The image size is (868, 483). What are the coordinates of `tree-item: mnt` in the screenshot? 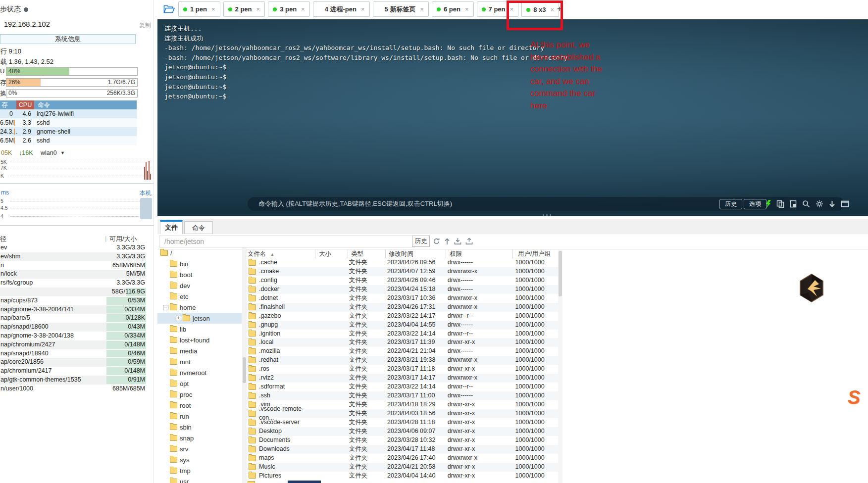 It's located at (200, 362).